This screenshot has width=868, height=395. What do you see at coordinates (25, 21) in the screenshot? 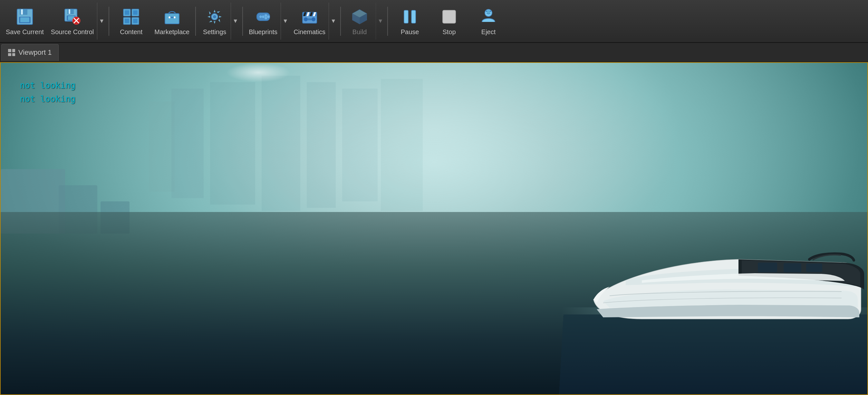
I see `save-current-button: Save Current` at bounding box center [25, 21].